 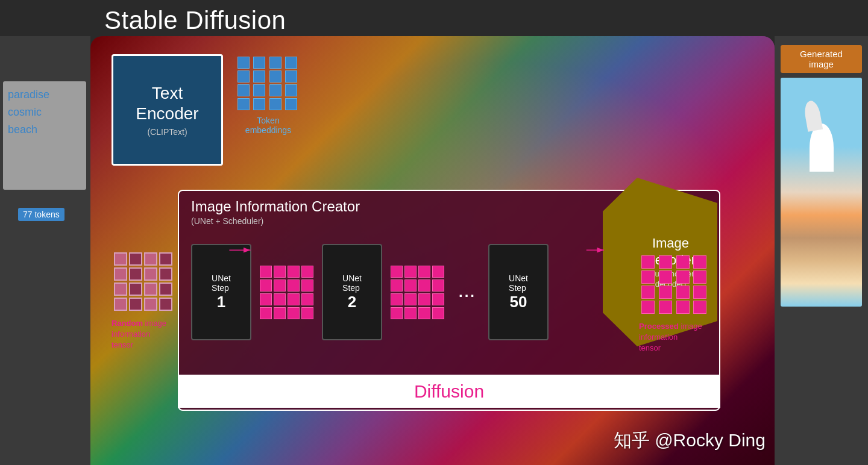 What do you see at coordinates (221, 283) in the screenshot?
I see `unet-label-1: UNetStep` at bounding box center [221, 283].